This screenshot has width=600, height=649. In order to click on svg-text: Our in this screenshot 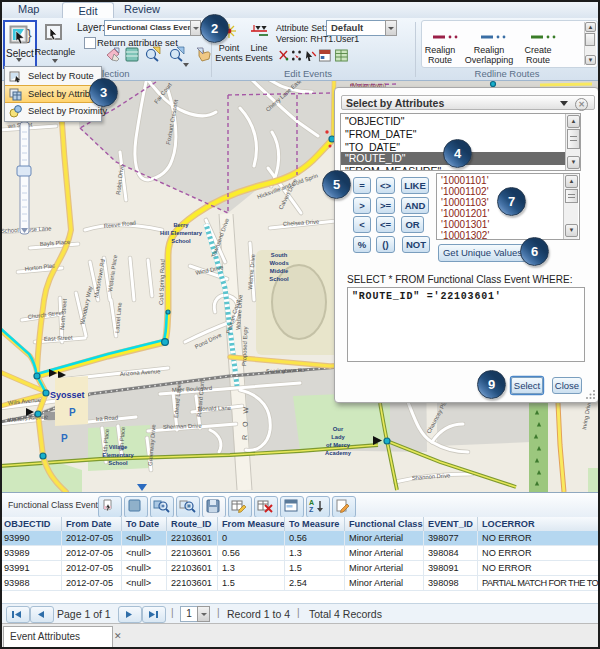, I will do `click(338, 429)`.